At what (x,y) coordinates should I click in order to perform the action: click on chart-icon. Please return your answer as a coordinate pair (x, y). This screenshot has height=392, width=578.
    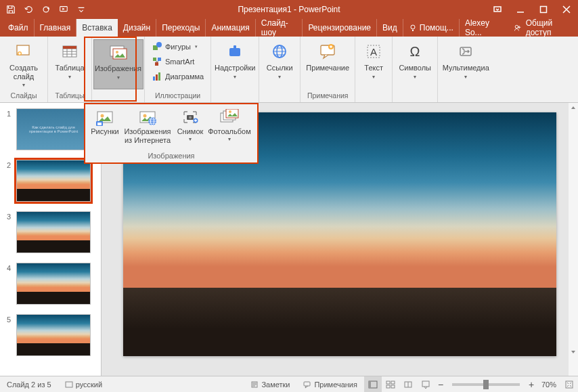
    Looking at the image, I should click on (157, 77).